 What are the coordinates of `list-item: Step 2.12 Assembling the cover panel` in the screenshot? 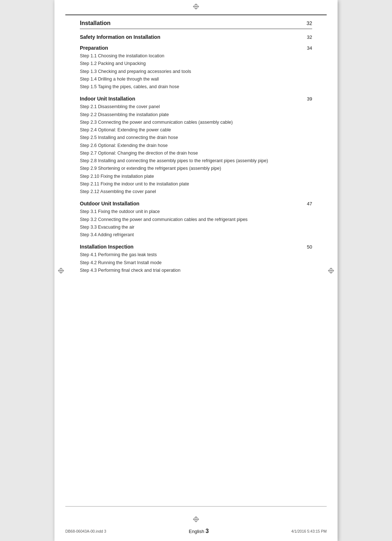 It's located at (196, 192).